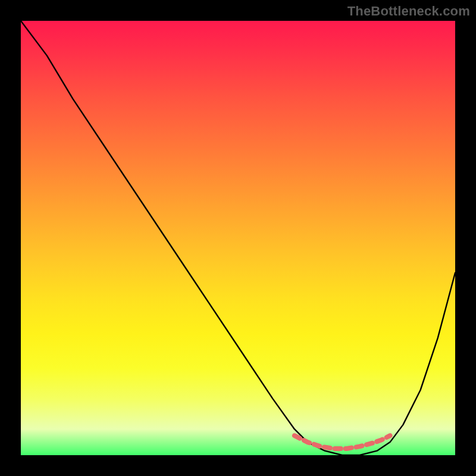  I want to click on watermark-text: TheBottleneck.com, so click(409, 11).